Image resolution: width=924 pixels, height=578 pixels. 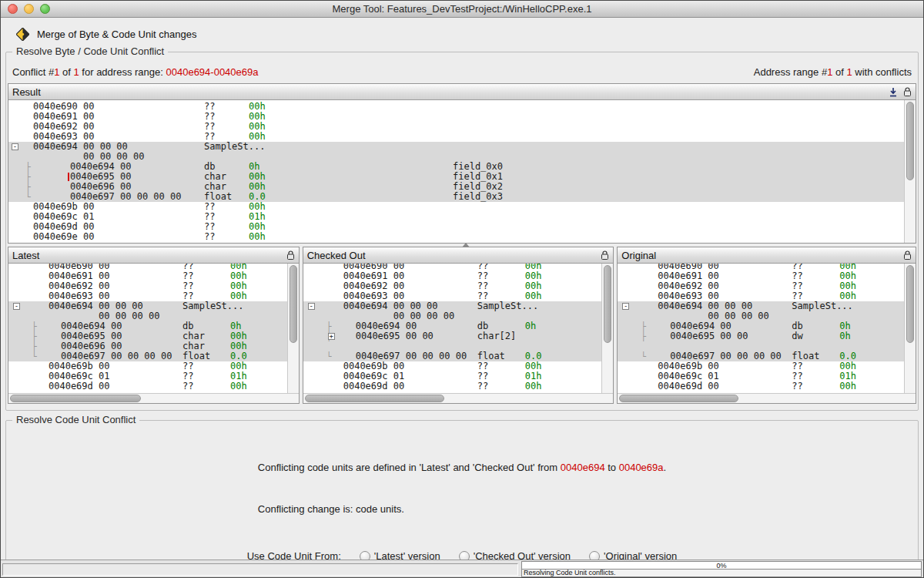 What do you see at coordinates (761, 328) in the screenshot?
I see `original-listing: 0040e690 00??00h0040e691 00??00h0040e692…` at bounding box center [761, 328].